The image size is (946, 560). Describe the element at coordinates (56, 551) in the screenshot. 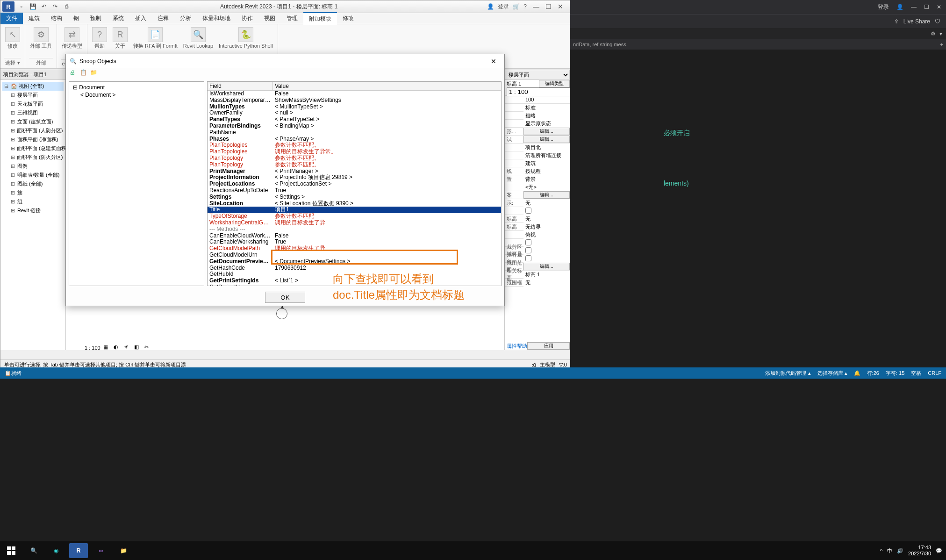

I see `edge-icon: ◉` at that location.